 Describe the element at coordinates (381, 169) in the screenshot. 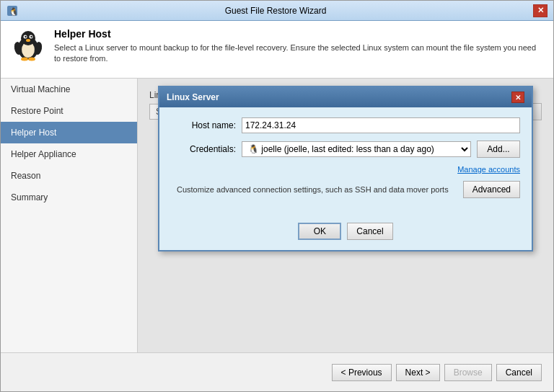

I see `manage-accounts-link: Manage accounts` at that location.